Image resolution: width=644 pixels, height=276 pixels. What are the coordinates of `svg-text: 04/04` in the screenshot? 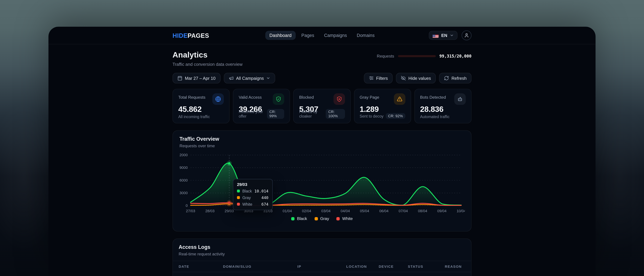 It's located at (346, 211).